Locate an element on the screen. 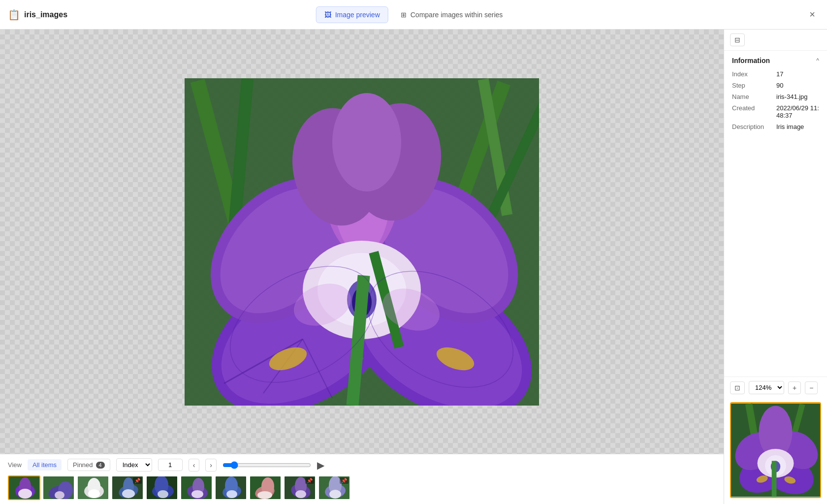 This screenshot has width=827, height=504. zoom-select: 124% 100% 75% 50% 200% is located at coordinates (766, 388).